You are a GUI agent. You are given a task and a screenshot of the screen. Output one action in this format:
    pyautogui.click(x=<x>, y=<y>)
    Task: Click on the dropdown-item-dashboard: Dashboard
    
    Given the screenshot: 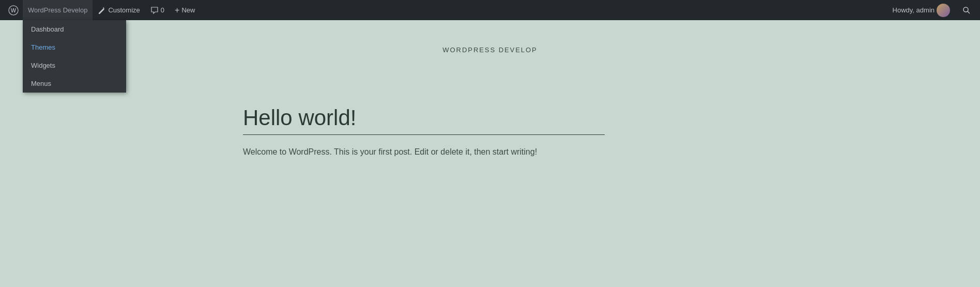 What is the action you would take?
    pyautogui.click(x=74, y=29)
    